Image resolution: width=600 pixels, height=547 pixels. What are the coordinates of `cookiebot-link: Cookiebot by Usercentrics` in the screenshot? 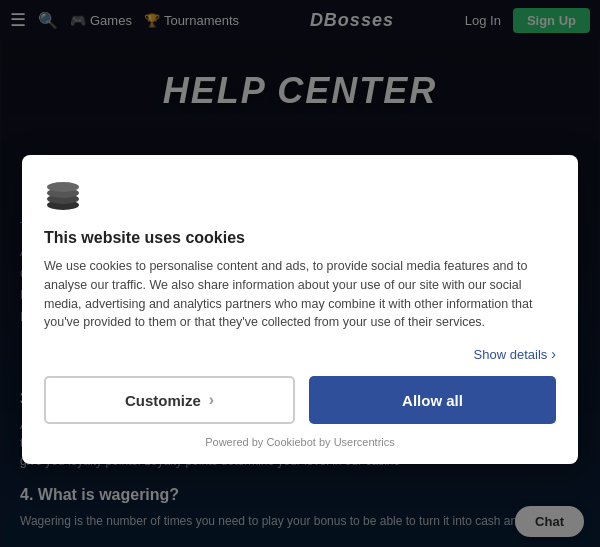 It's located at (330, 442).